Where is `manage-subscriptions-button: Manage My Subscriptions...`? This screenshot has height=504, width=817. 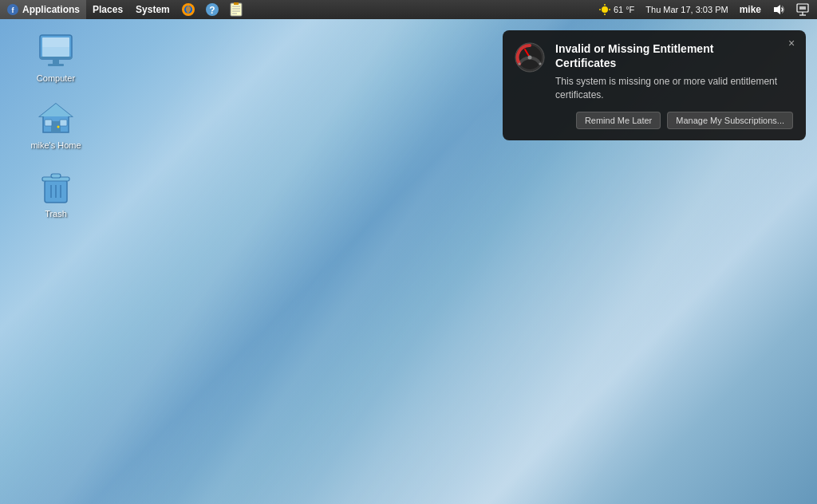 manage-subscriptions-button: Manage My Subscriptions... is located at coordinates (730, 120).